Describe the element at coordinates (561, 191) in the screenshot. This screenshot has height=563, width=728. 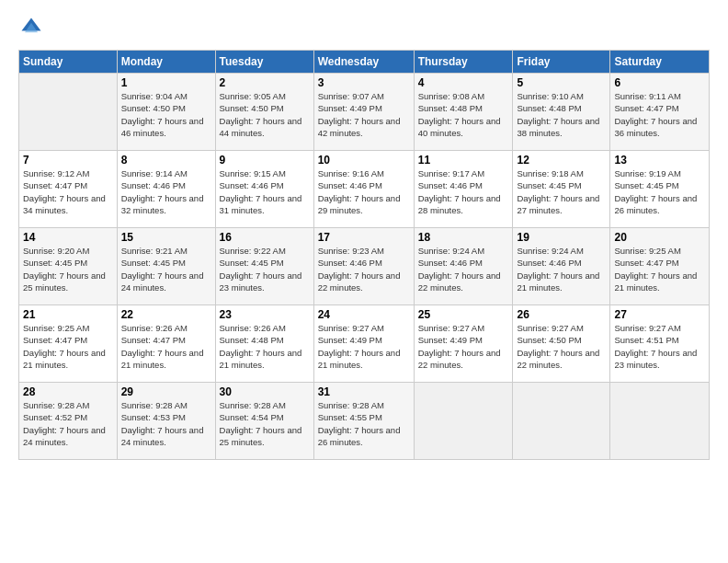
I see `day-info: Sunrise: 9:18 AMSunset: 4:45 PMDaylight:…` at that location.